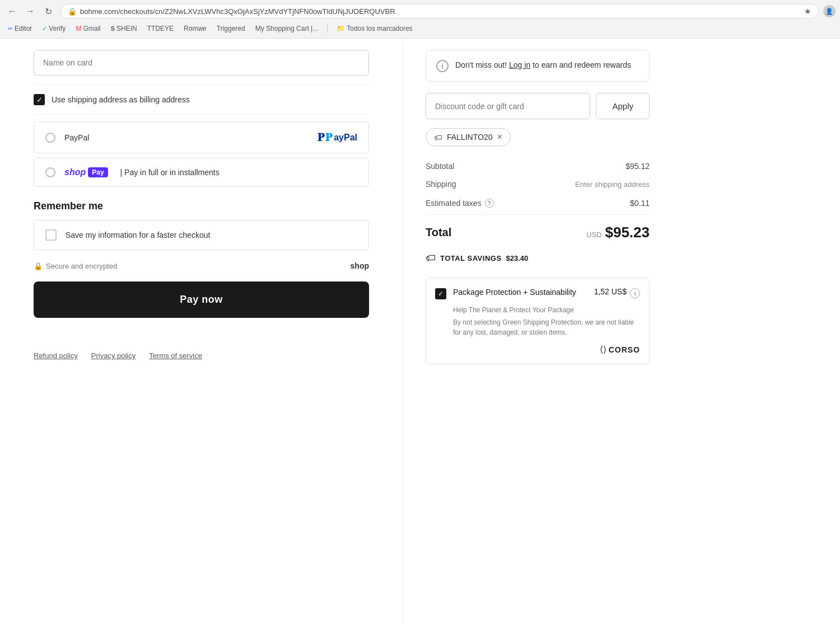  What do you see at coordinates (20, 29) in the screenshot?
I see `bookmark-editor: ✏ Editor` at bounding box center [20, 29].